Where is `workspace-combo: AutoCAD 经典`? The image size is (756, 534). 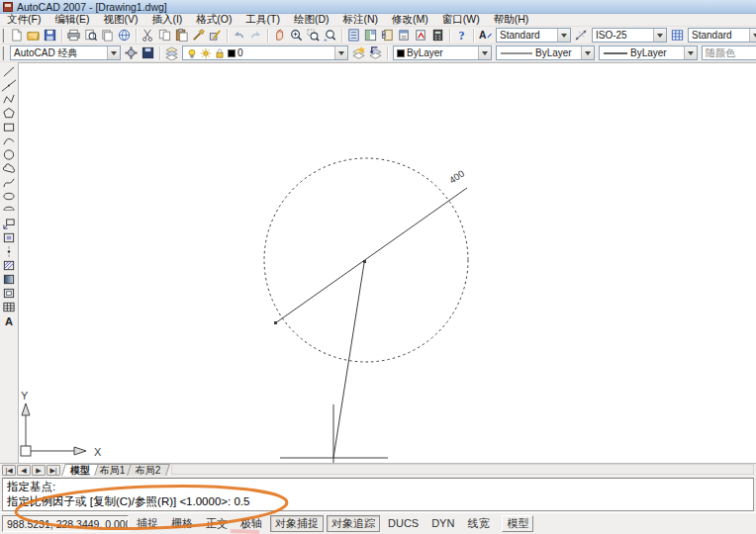
workspace-combo: AutoCAD 经典 is located at coordinates (65, 53).